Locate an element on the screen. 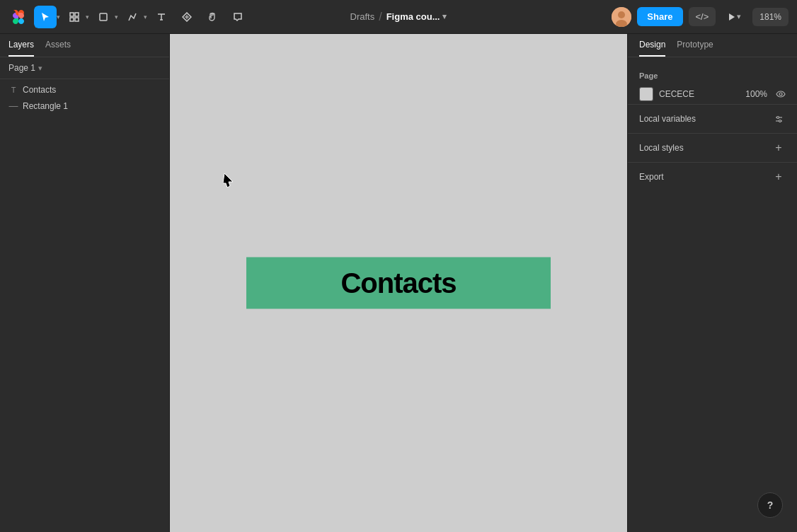  code-button: </> is located at coordinates (702, 17).